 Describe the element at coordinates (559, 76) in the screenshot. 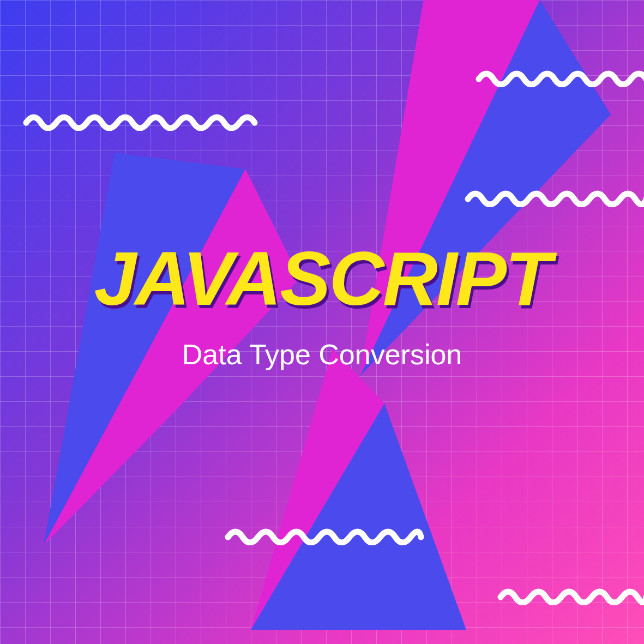

I see `squiggle-top-right` at that location.